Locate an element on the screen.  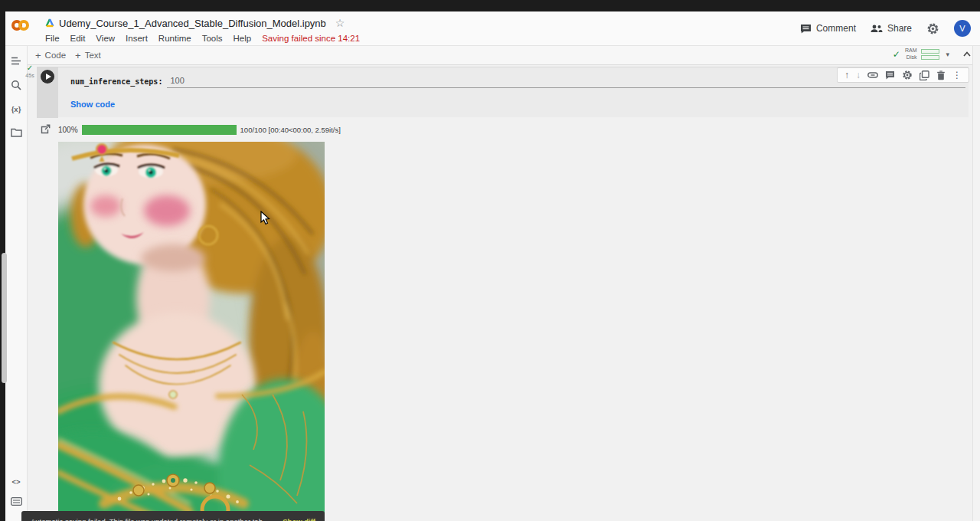
code-cell: num_inference_steps: 100 Show code is located at coordinates (502, 92).